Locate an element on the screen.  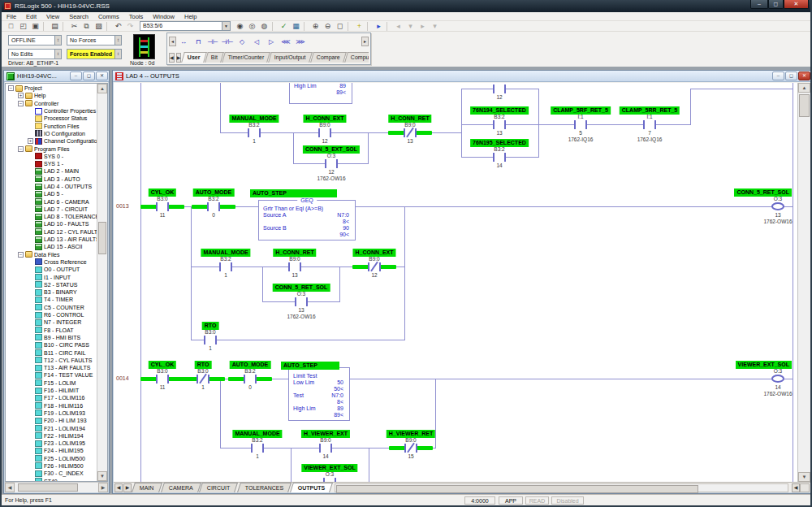
ladder-hscroll-thumb is located at coordinates (517, 489).